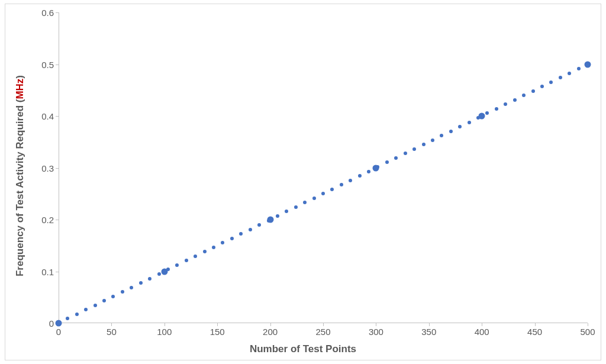 Image resolution: width=606 pixels, height=364 pixels. I want to click on x-tick-label: 450, so click(535, 331).